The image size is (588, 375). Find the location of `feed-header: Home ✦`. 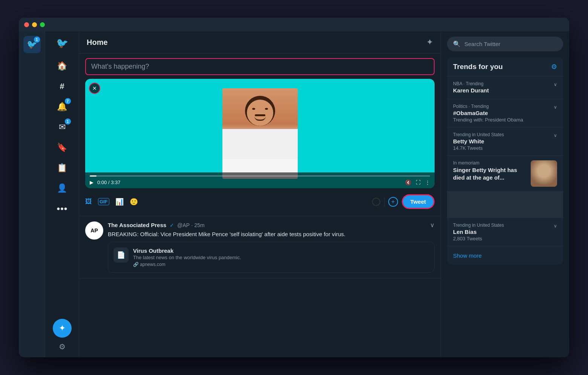

feed-header: Home ✦ is located at coordinates (260, 42).